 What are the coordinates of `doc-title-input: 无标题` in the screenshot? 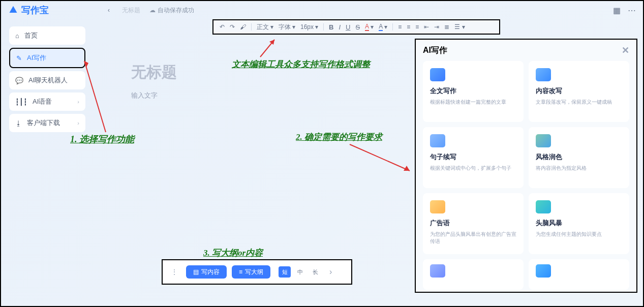 It's located at (268, 72).